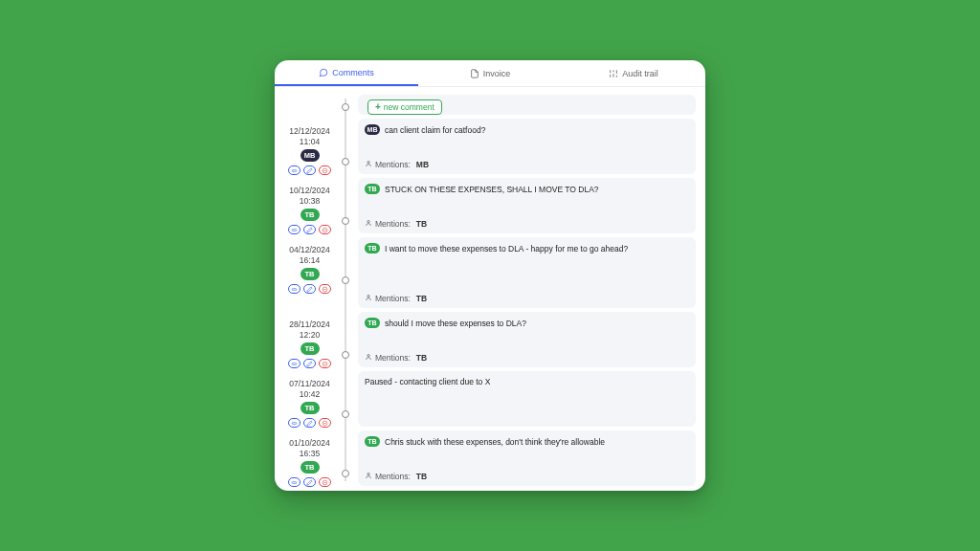  What do you see at coordinates (410, 107) in the screenshot?
I see `new-comment-label: new comment` at bounding box center [410, 107].